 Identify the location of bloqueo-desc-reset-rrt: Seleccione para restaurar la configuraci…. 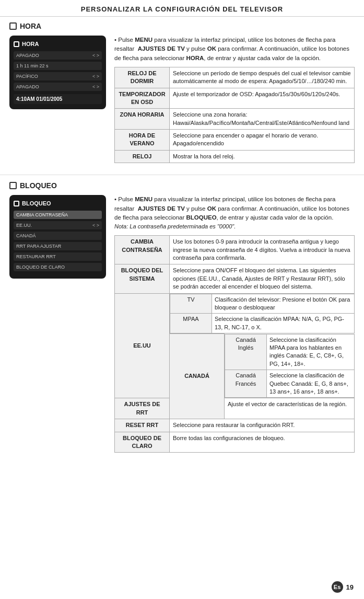
(262, 425).